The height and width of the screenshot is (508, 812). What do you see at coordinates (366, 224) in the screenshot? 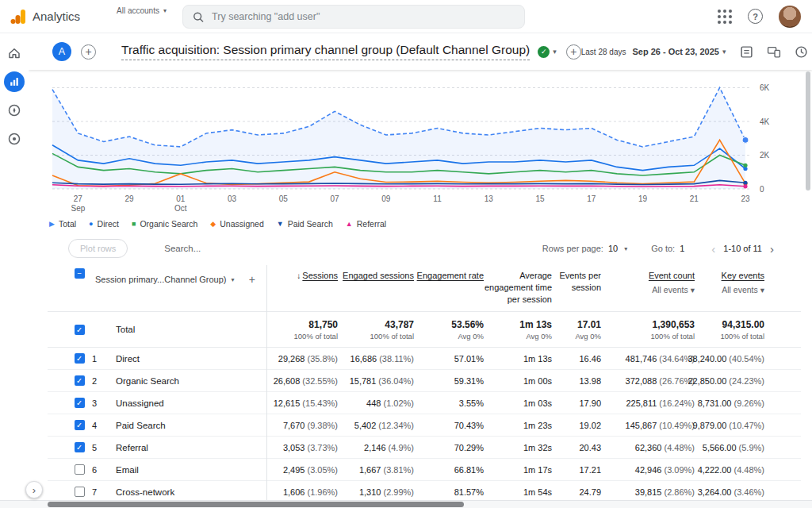
I see `legend-item-referral: ▲Referral` at bounding box center [366, 224].